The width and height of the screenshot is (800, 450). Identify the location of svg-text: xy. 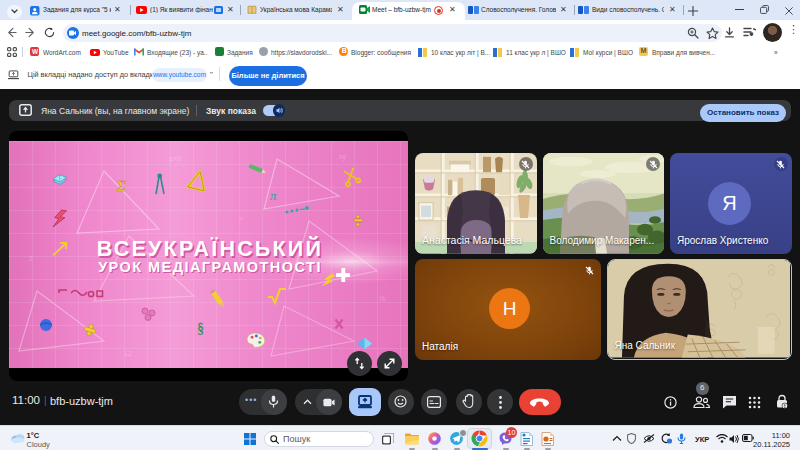
(343, 157).